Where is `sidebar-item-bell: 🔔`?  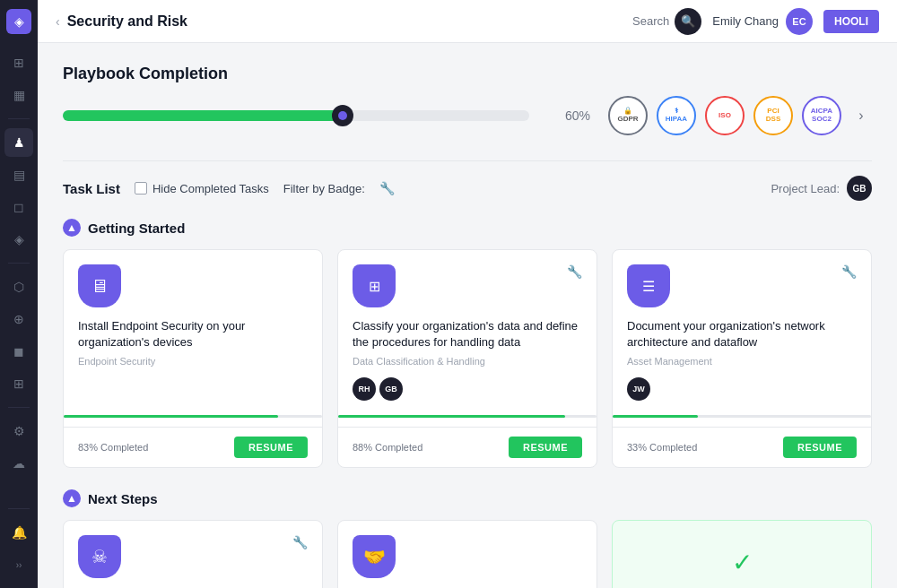
sidebar-item-bell: 🔔 is located at coordinates (19, 532).